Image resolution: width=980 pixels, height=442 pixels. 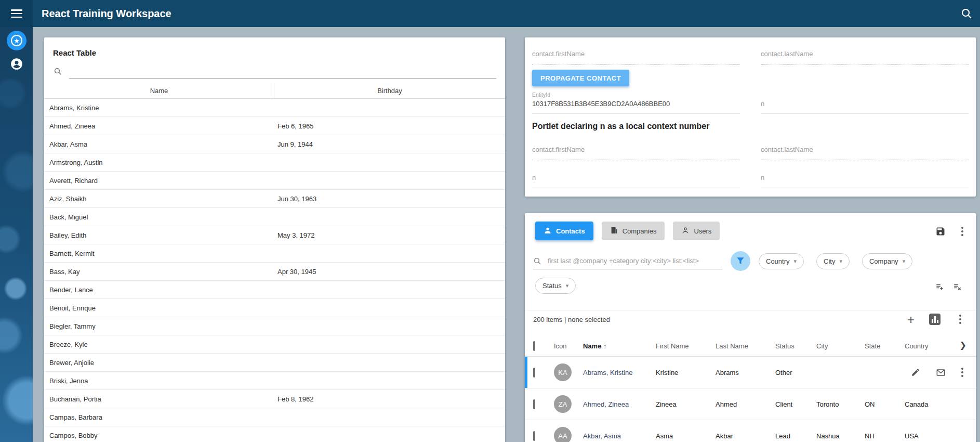 I want to click on column-header-city: City, so click(x=841, y=346).